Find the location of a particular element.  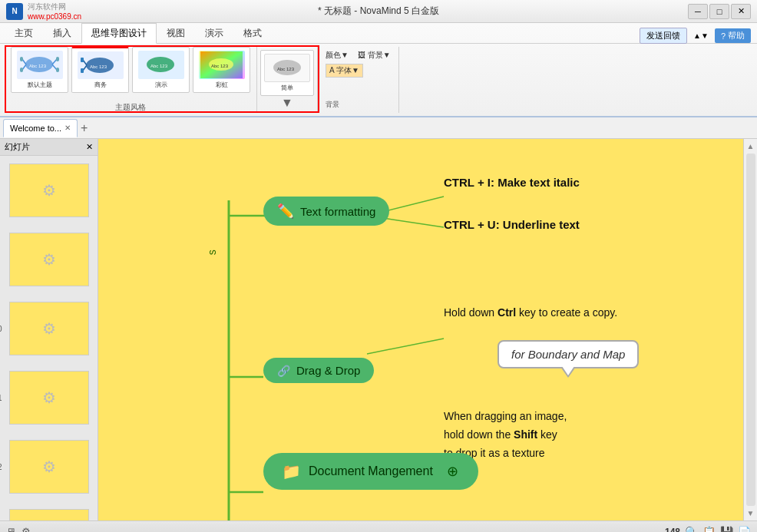

callout-text: for Boundary and Map is located at coordinates (568, 355).